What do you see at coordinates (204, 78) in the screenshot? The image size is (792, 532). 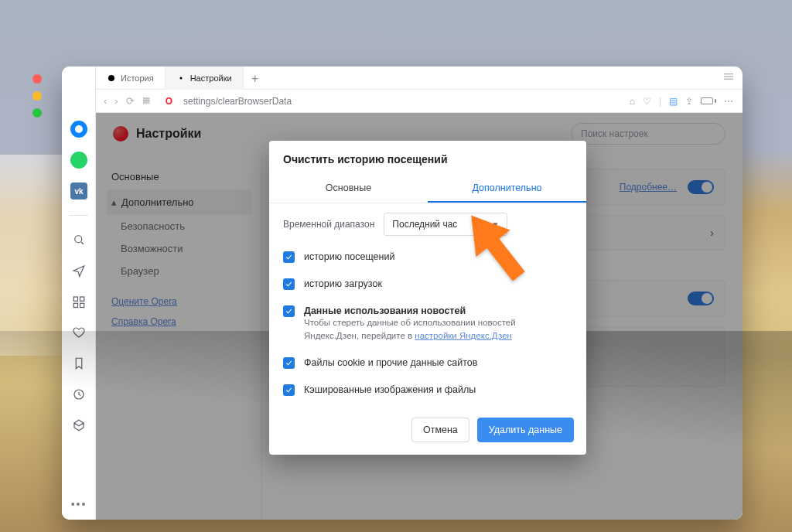 I see `tab-settings: Настройки` at bounding box center [204, 78].